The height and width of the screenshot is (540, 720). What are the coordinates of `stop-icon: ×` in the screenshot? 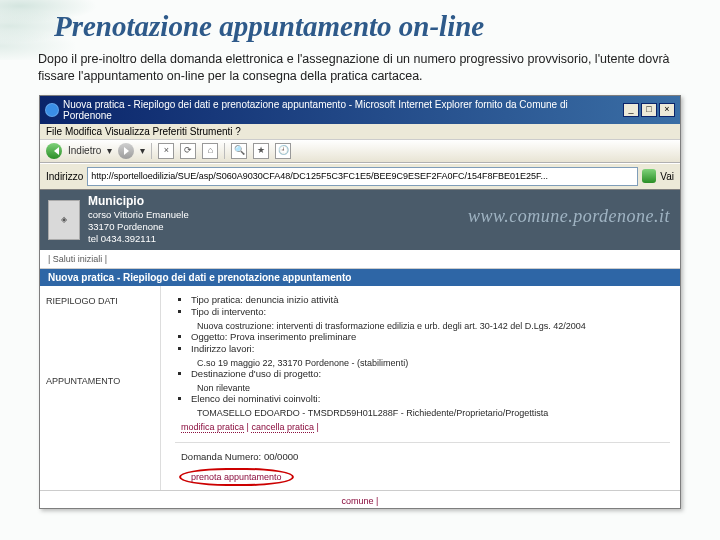 It's located at (166, 151).